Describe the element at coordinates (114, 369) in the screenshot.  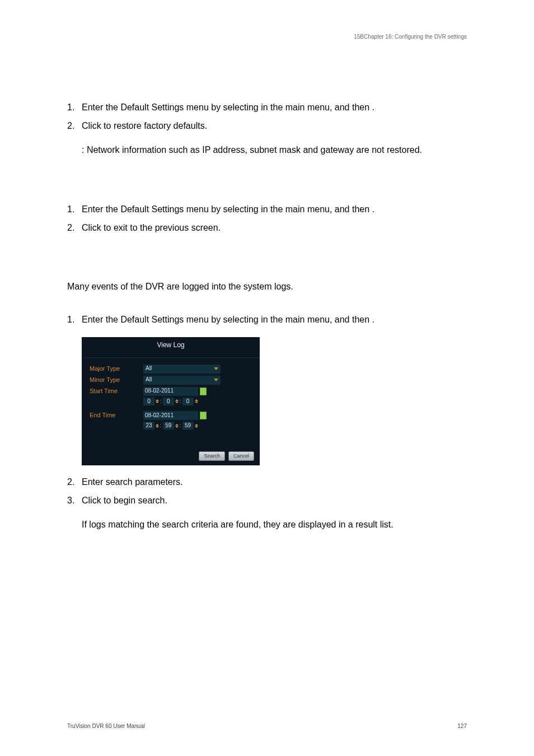
I see `label-major-type: Major Type` at that location.